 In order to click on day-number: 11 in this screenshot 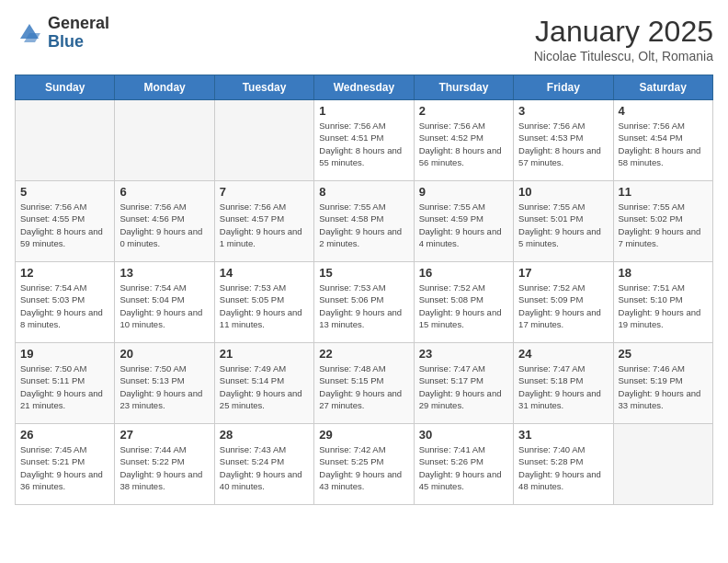, I will do `click(664, 191)`.